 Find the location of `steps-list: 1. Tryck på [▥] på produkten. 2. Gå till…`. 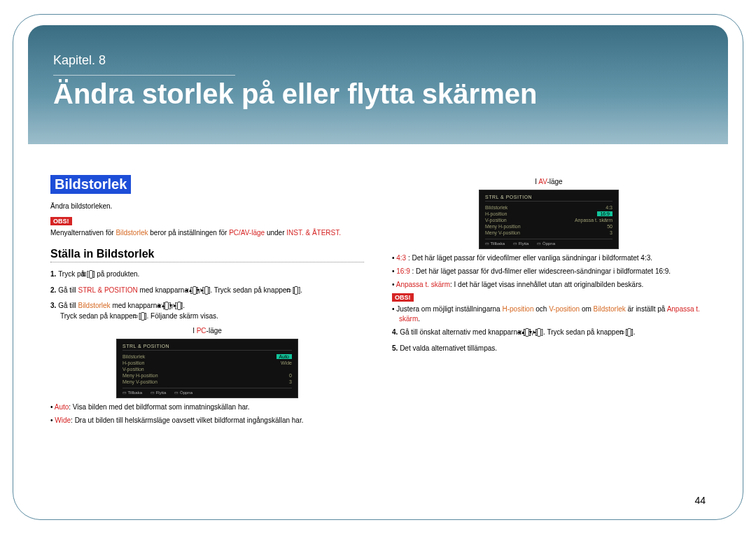

steps-list: 1. Tryck på [▥] på produkten. 2. Gå till… is located at coordinates (207, 295).